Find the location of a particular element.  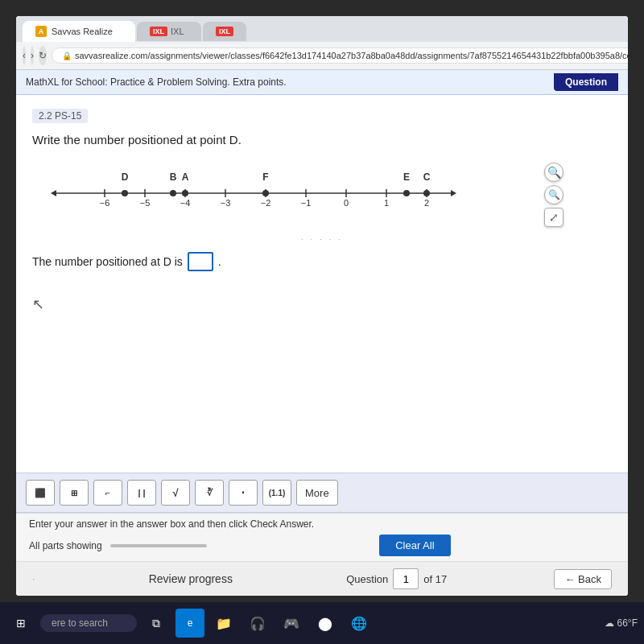

back-nav-btn: ‹ is located at coordinates (24, 56).